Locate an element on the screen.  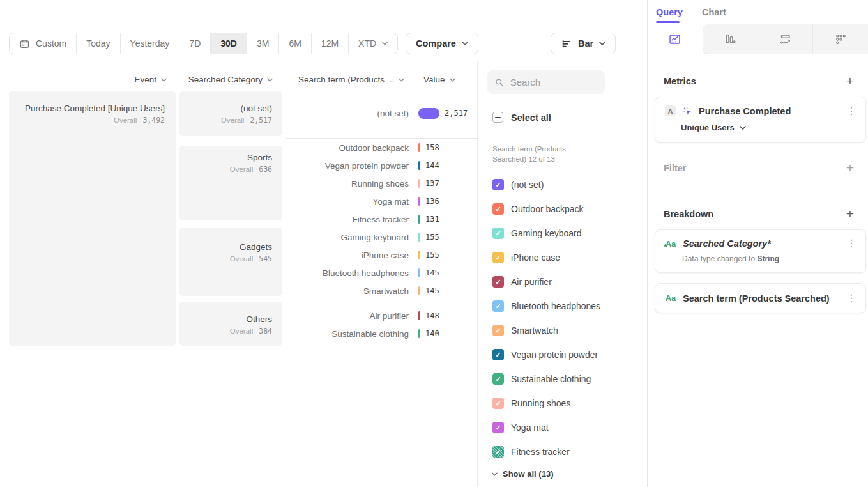
category-cell-sports: Sports Overall636 is located at coordinates (231, 183).